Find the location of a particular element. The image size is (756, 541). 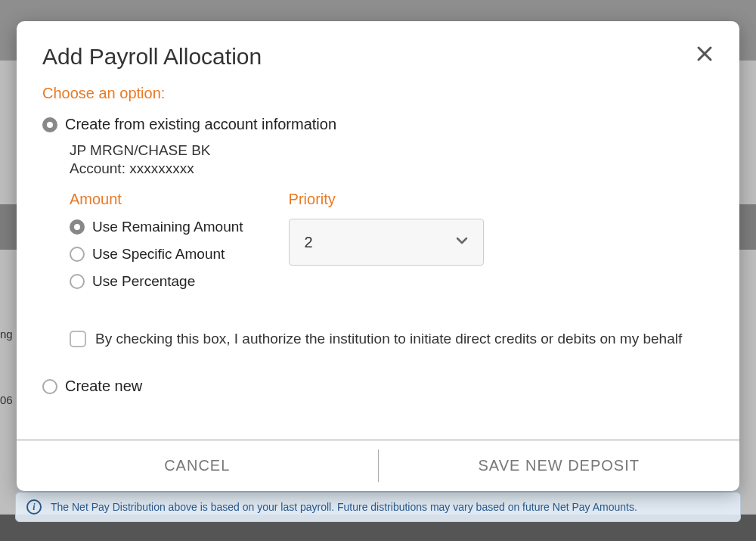

radio-percentage is located at coordinates (77, 281).